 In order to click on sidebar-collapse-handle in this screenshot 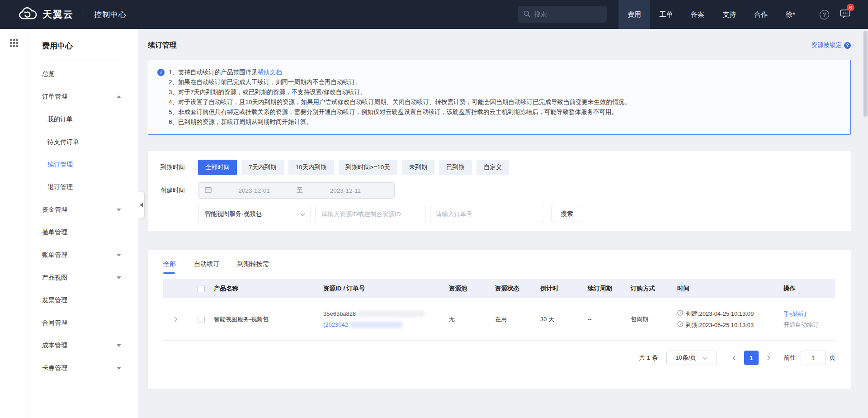, I will do `click(141, 205)`.